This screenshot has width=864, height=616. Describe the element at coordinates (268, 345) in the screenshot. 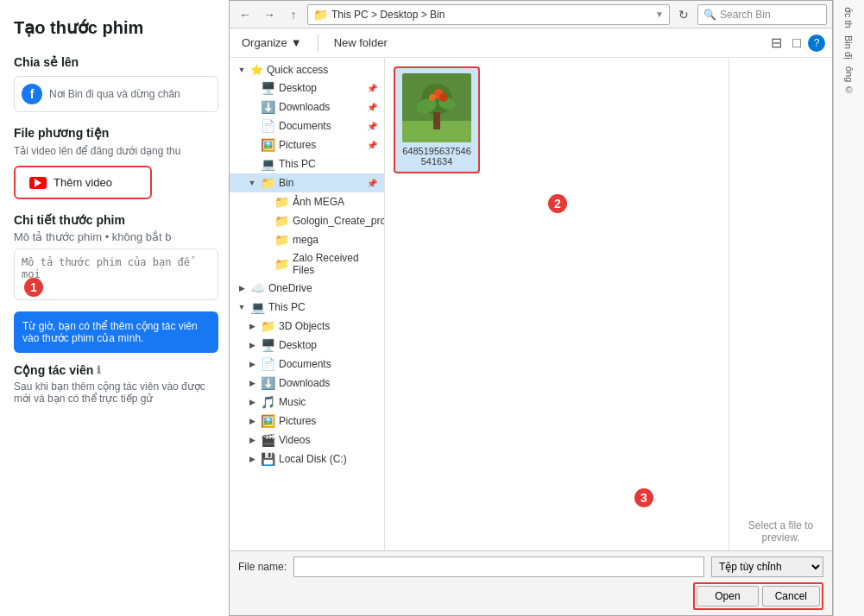

I see `desktop2-folder-icon: 🖥️` at that location.